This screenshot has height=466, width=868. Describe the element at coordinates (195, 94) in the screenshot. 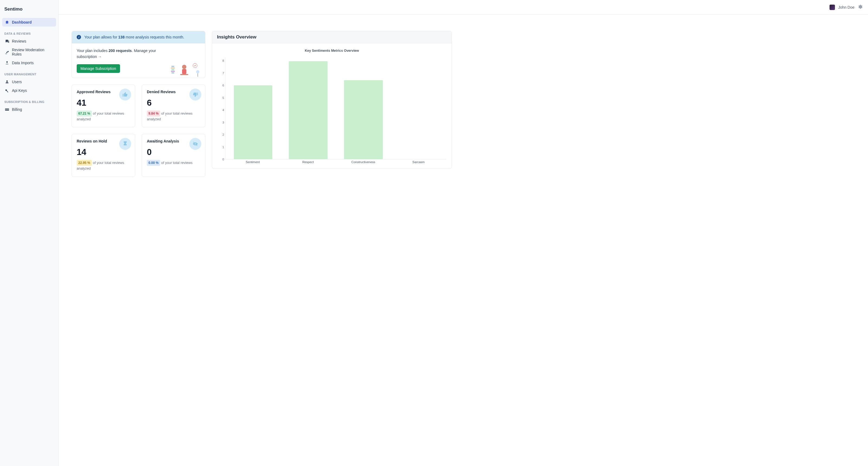

I see `thumbs-down-icon` at that location.